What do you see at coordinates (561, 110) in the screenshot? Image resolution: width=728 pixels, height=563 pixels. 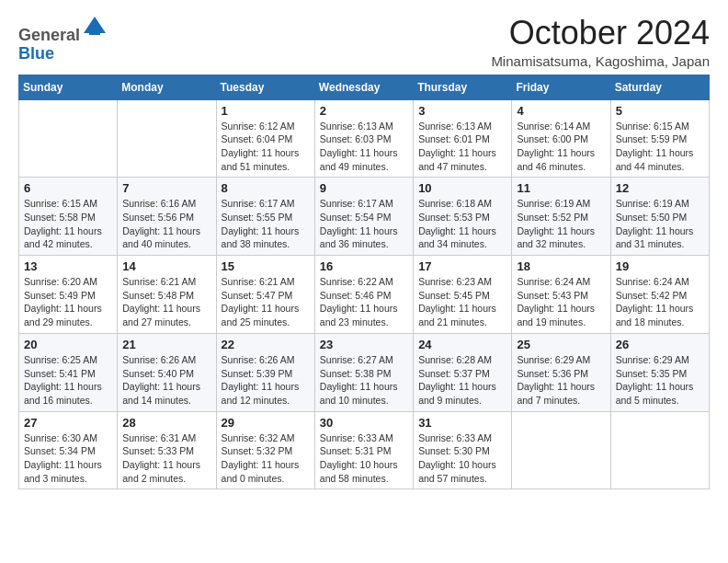 I see `day-number: 4` at bounding box center [561, 110].